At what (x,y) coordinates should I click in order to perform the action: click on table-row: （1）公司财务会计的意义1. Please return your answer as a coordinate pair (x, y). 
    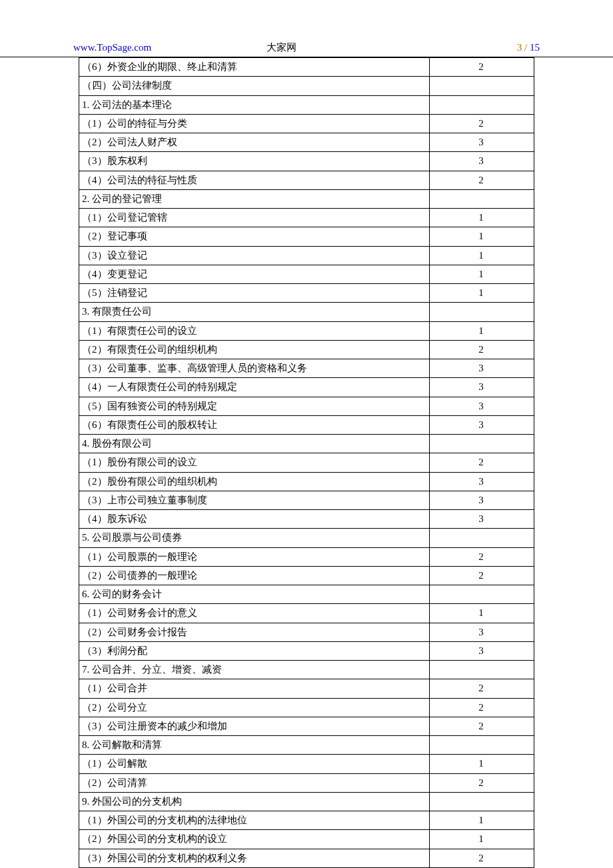
    Looking at the image, I should click on (306, 613).